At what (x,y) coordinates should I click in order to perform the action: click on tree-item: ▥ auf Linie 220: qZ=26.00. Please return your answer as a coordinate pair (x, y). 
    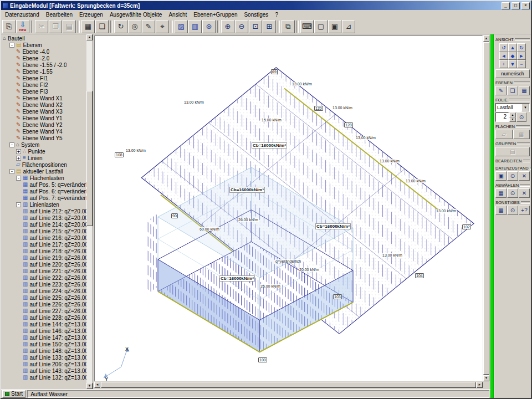
    Looking at the image, I should click on (44, 264).